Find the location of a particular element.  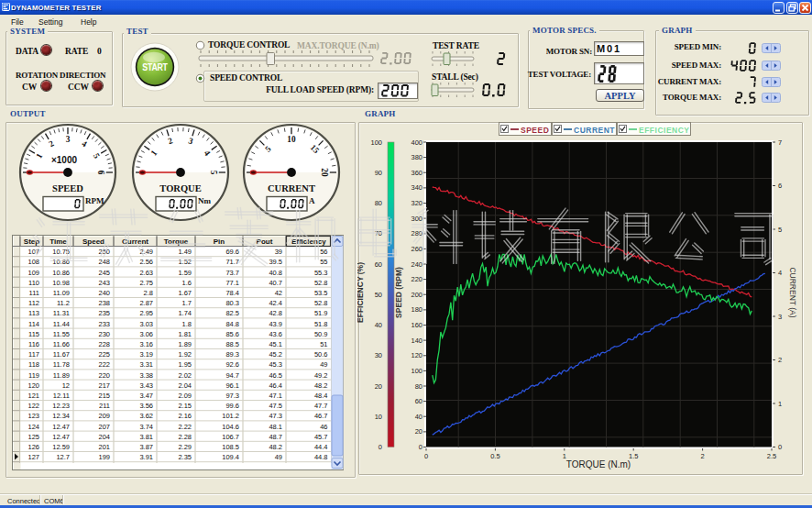

svg-text: SPEED is located at coordinates (68, 189).